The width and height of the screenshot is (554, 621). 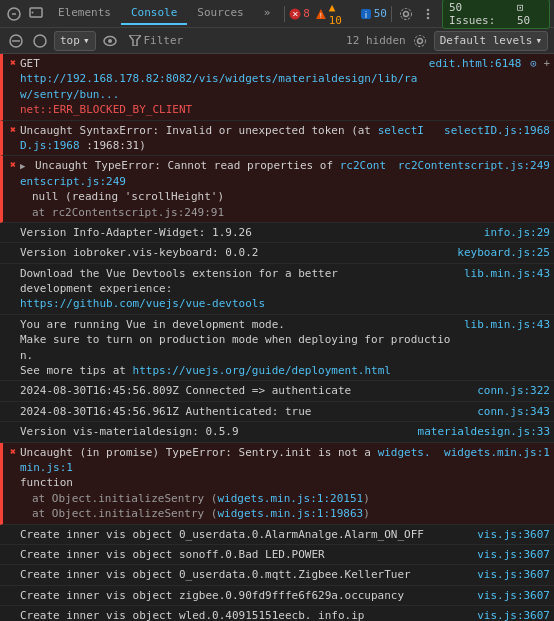 I want to click on log-entry: 2024-08-30T16:45:56.809Z Connected => au…, so click(x=277, y=391).